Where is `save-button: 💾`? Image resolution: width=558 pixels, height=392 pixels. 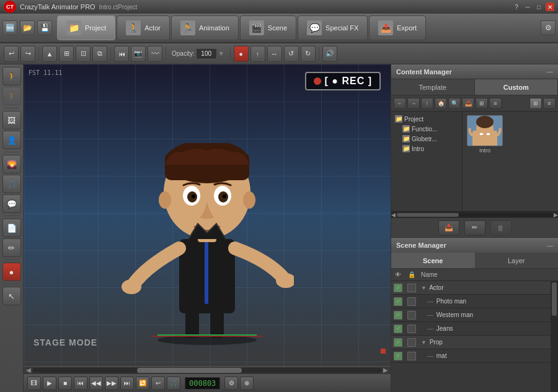 save-button: 💾 is located at coordinates (45, 28).